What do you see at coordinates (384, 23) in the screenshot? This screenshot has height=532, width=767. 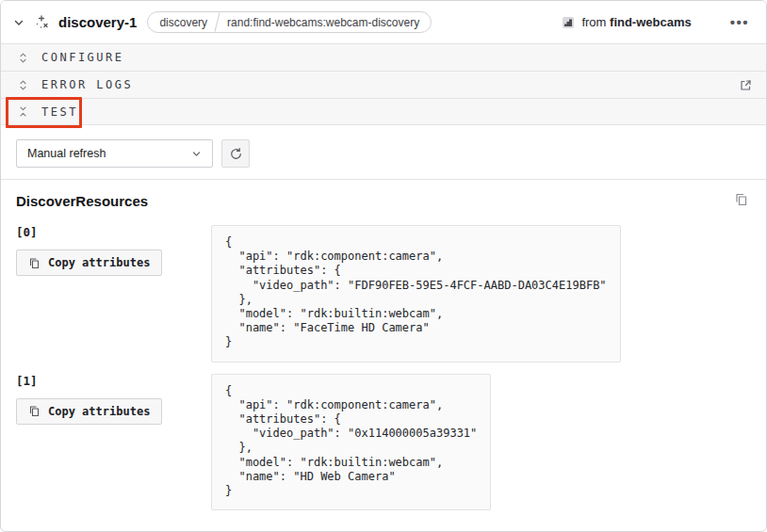 I see `component-header: discovery-1 discovery rand:find-webcams:…` at bounding box center [384, 23].